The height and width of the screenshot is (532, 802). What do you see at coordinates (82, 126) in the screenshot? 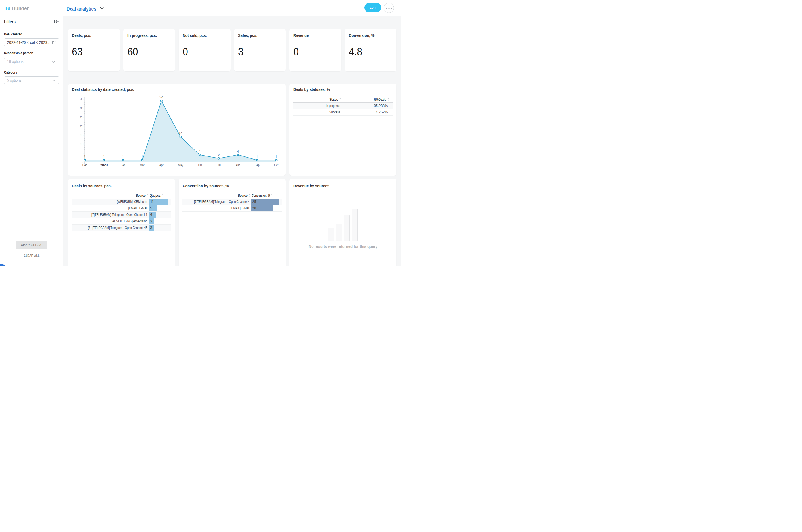
I see `svg-text: 20` at bounding box center [82, 126].